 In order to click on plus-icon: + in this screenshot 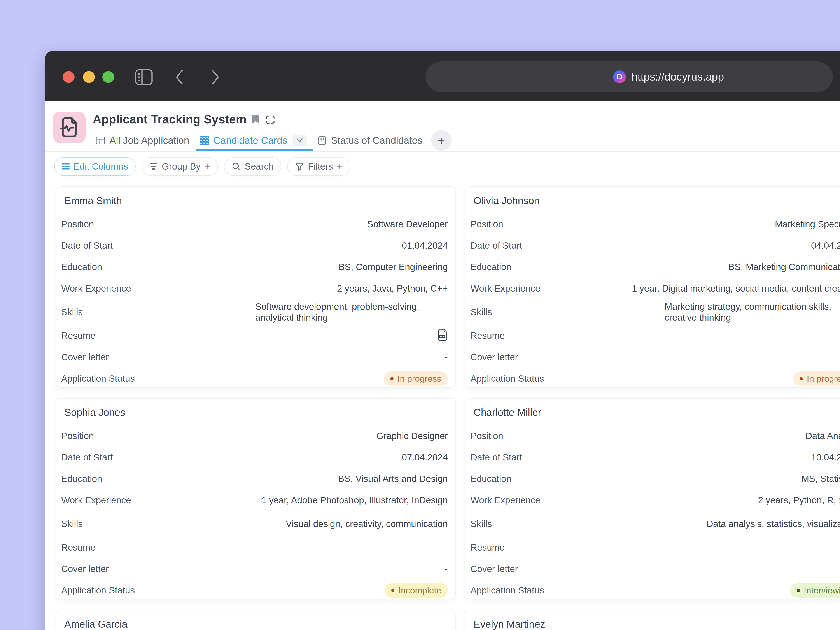, I will do `click(441, 141)`.